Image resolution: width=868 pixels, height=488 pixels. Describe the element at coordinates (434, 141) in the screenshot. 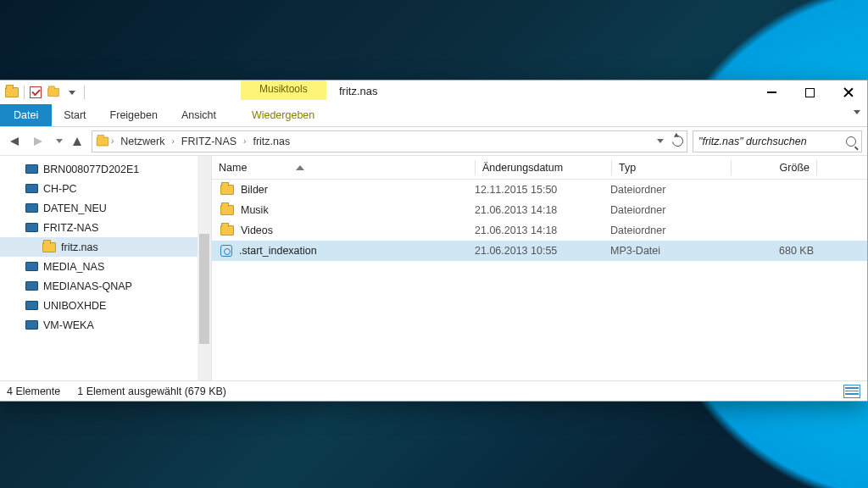

I see `navigation-bar: › Netzwerk › FRITZ-NAS › fritz.nas "frit…` at that location.